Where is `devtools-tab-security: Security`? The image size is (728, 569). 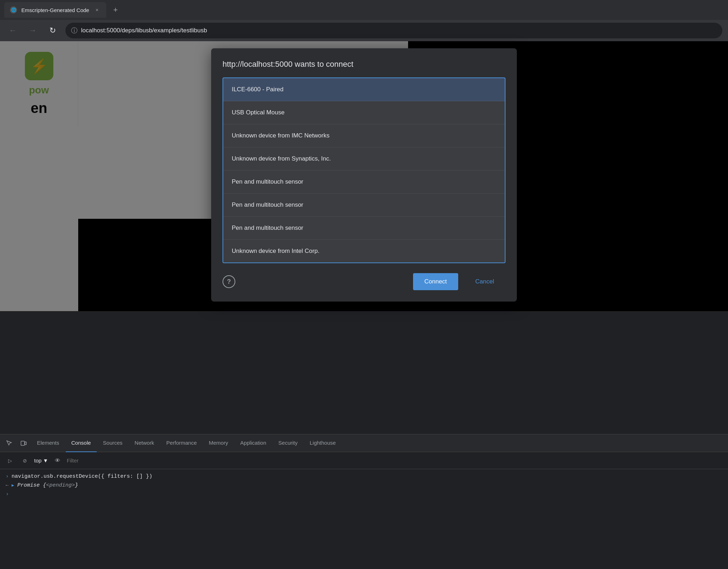 devtools-tab-security: Security is located at coordinates (288, 443).